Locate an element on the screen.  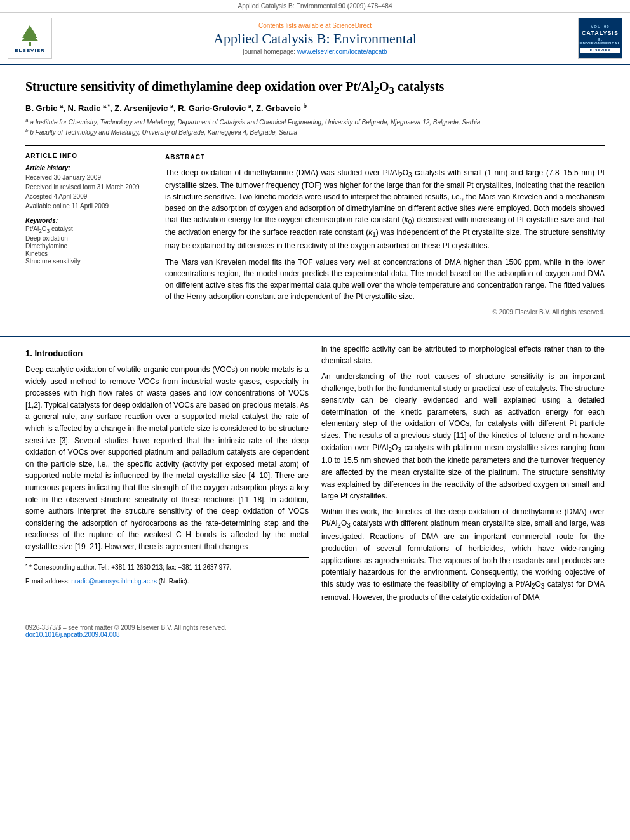
footnote: * * Corresponding author. Tel.: +381 11 … is located at coordinates (167, 571).